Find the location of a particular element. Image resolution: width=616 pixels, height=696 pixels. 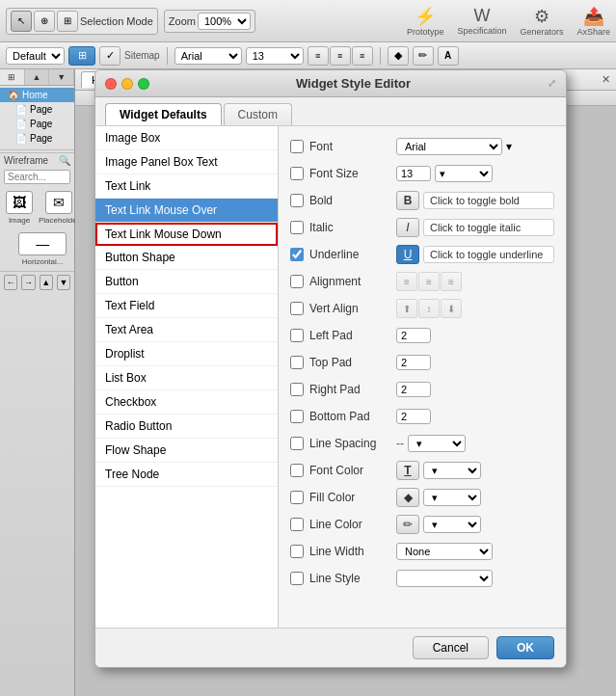

widget-item-image-box: Image Box is located at coordinates (187, 139).